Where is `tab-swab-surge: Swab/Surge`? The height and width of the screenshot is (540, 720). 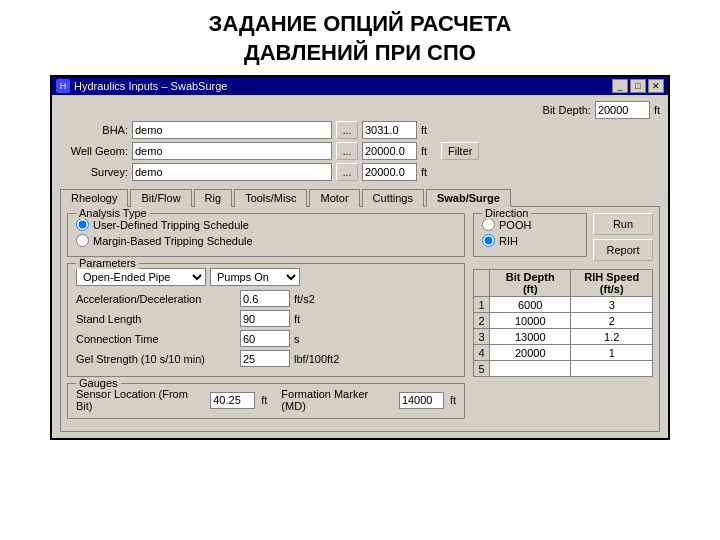 tab-swab-surge: Swab/Surge is located at coordinates (468, 198).